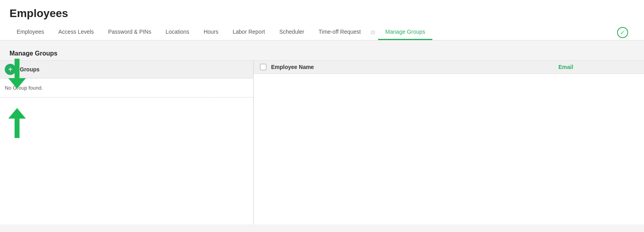  What do you see at coordinates (405, 33) in the screenshot?
I see `tab-manage-groups: Manage Groups` at bounding box center [405, 33].